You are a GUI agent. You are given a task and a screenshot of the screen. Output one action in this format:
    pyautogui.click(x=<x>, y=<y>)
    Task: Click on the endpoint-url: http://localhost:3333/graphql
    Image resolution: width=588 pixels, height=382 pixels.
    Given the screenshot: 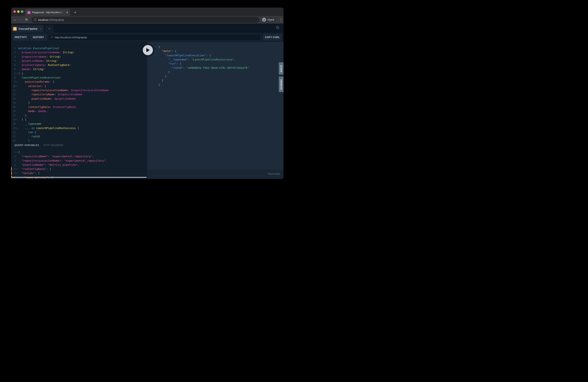 What is the action you would take?
    pyautogui.click(x=71, y=38)
    